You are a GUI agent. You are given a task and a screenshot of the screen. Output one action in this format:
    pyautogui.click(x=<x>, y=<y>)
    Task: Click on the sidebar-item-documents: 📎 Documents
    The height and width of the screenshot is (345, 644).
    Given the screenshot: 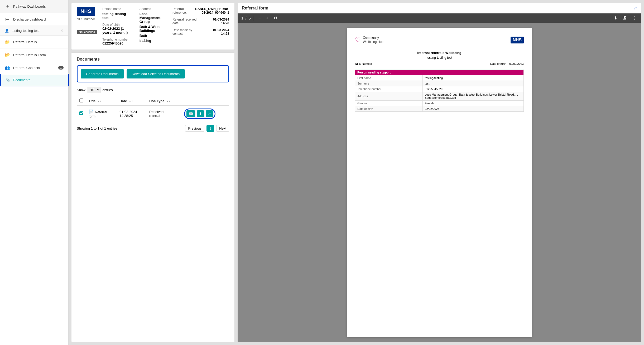 What is the action you would take?
    pyautogui.click(x=34, y=80)
    